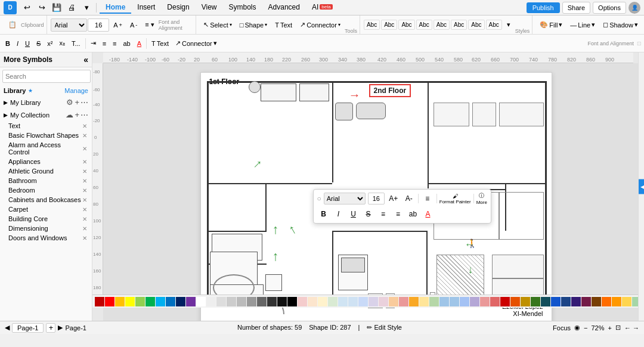 The width and height of the screenshot is (644, 347). I want to click on close-text-item: ✕, so click(85, 126).